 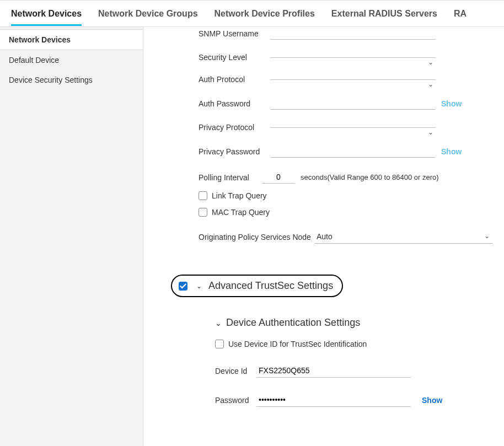 What do you see at coordinates (236, 400) in the screenshot?
I see `label-trustsec-password: Password` at bounding box center [236, 400].